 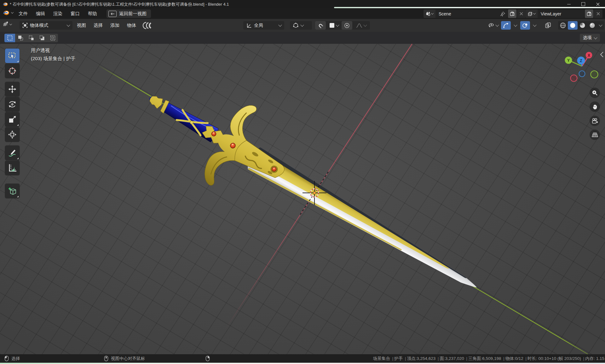 What do you see at coordinates (602, 55) in the screenshot?
I see `sidebar-toggle-chevron` at bounding box center [602, 55].